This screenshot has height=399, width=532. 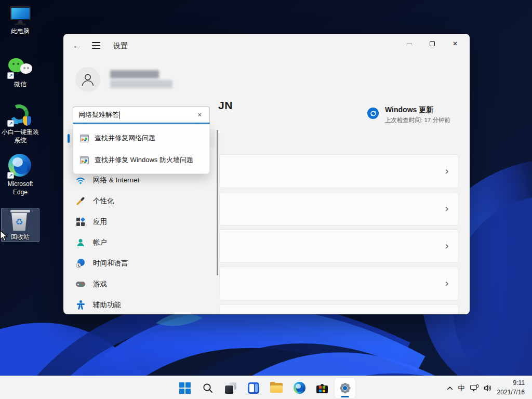 What do you see at coordinates (96, 46) in the screenshot?
I see `nav-menu-button` at bounding box center [96, 46].